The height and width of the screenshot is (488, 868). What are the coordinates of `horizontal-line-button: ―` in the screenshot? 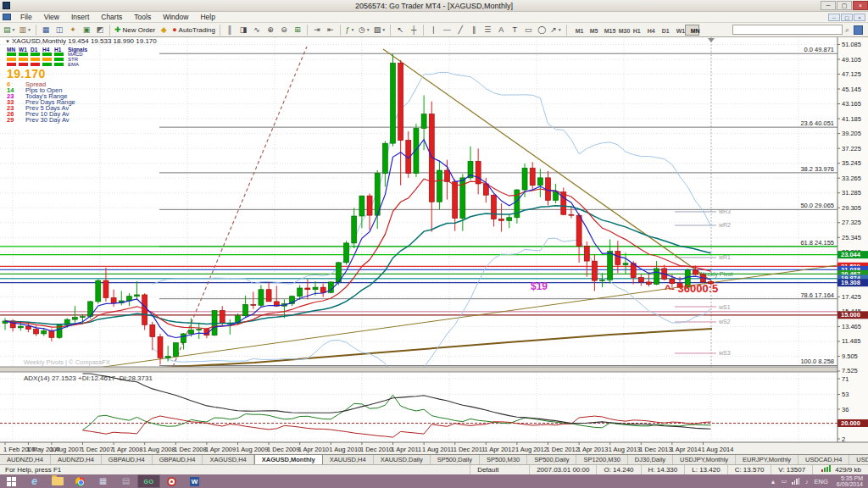 It's located at (447, 30).